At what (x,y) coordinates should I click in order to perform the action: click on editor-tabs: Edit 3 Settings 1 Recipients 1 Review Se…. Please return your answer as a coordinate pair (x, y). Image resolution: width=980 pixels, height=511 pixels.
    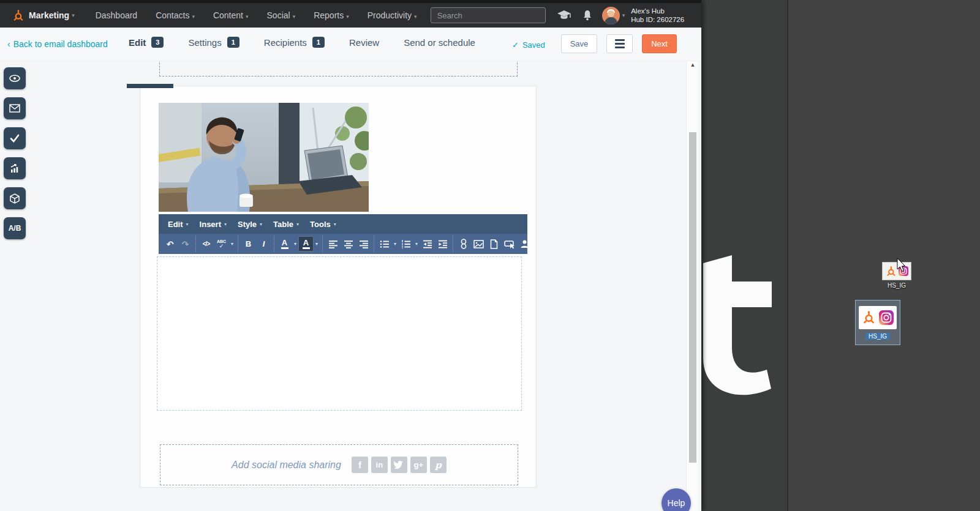
    Looking at the image, I should click on (314, 42).